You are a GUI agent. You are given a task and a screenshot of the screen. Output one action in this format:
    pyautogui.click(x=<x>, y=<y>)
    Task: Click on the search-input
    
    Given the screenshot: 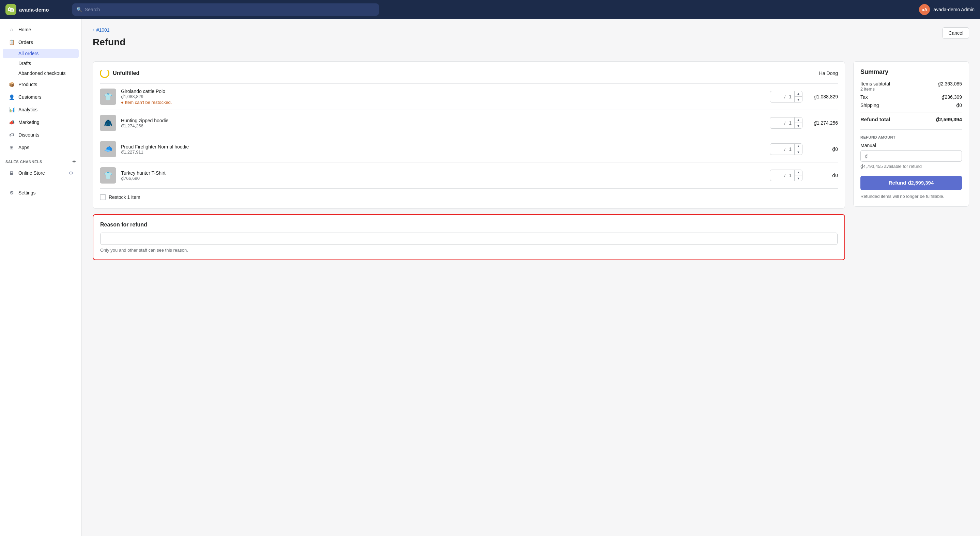 What is the action you would take?
    pyautogui.click(x=230, y=10)
    